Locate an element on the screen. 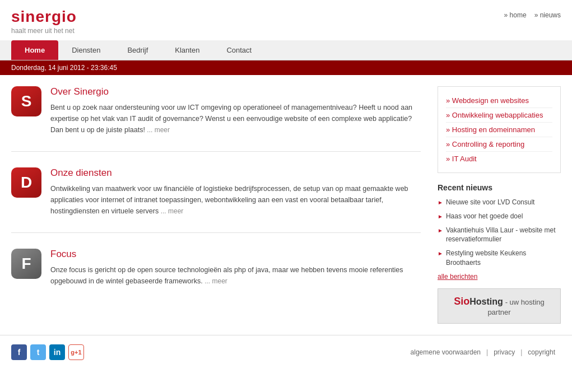 This screenshot has width=572, height=392. social-twitter: t is located at coordinates (38, 352).